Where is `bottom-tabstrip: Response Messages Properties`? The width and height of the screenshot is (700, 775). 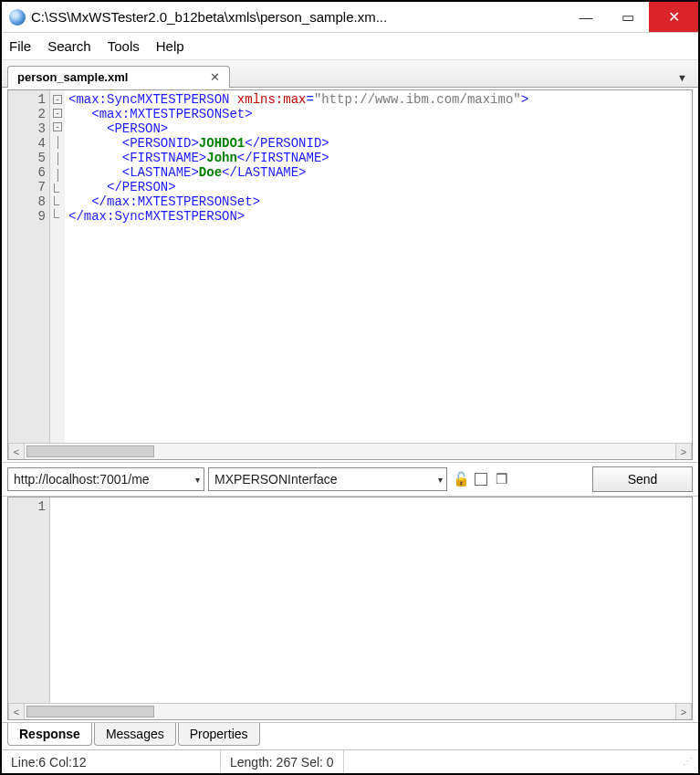 bottom-tabstrip: Response Messages Properties is located at coordinates (350, 736).